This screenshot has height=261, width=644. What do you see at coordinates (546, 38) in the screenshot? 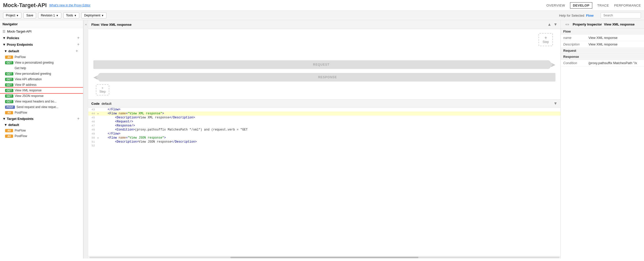
I see `plus-icon-top: +` at bounding box center [546, 38].